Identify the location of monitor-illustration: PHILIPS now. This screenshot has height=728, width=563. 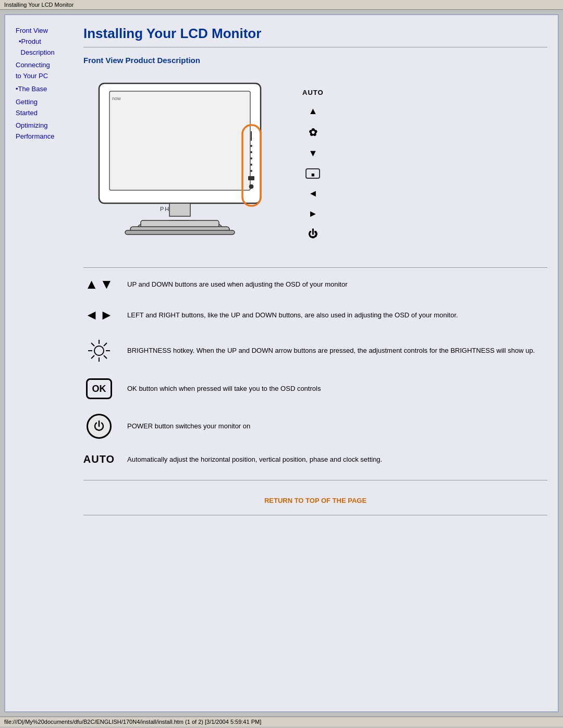
(185, 163).